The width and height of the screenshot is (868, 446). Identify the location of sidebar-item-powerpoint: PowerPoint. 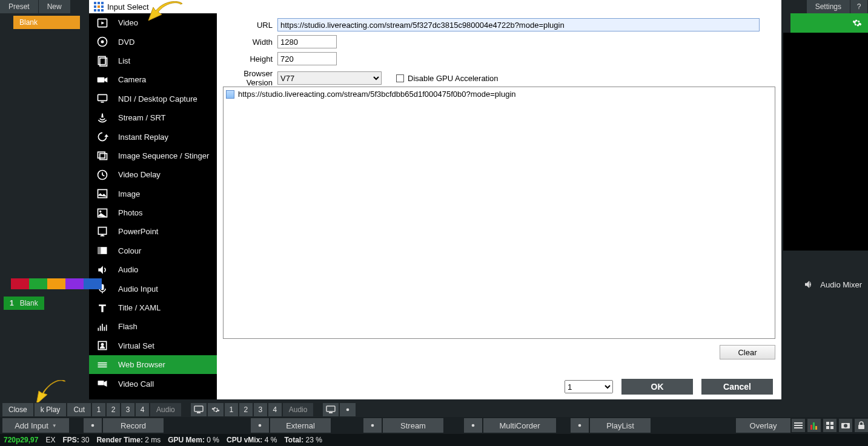
(153, 231).